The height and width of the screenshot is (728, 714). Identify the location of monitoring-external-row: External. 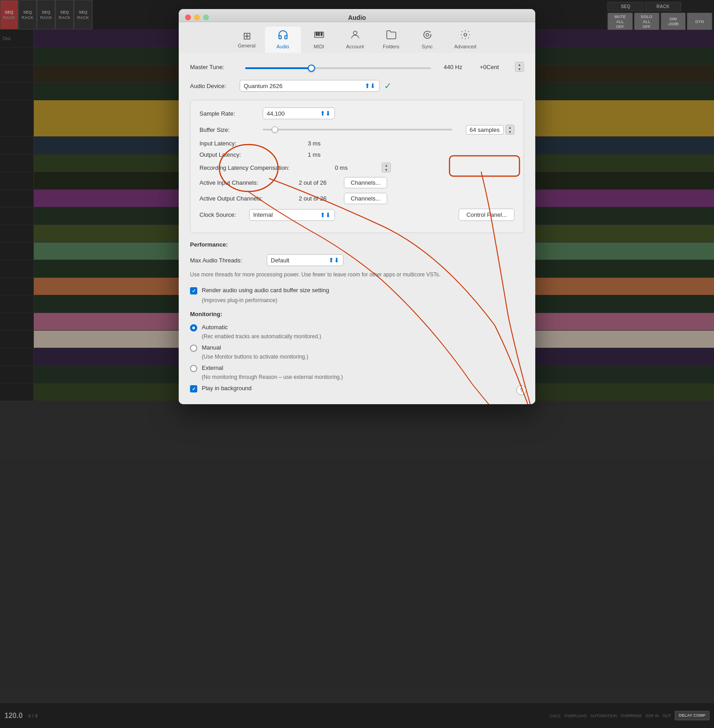
(357, 369).